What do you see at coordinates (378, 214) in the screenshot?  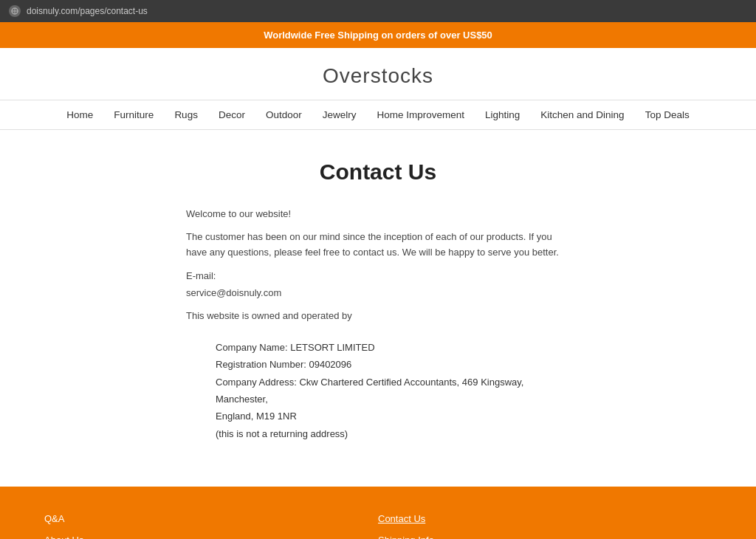 I see `welcome-text: Welcome to our website!` at bounding box center [378, 214].